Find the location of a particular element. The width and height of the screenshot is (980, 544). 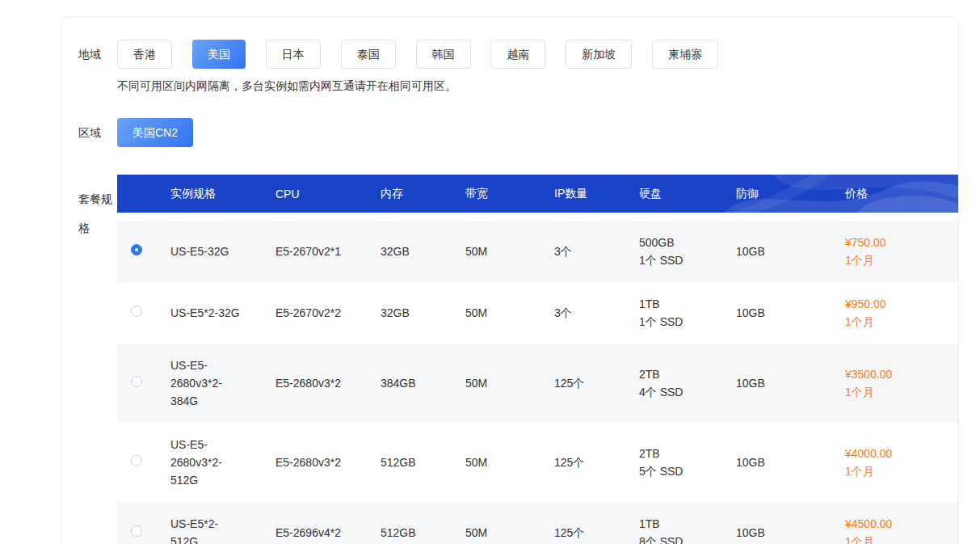

table-row: US-E5*2-512G E5-2696v4*2 512GB 50M 125个 … is located at coordinates (538, 523).